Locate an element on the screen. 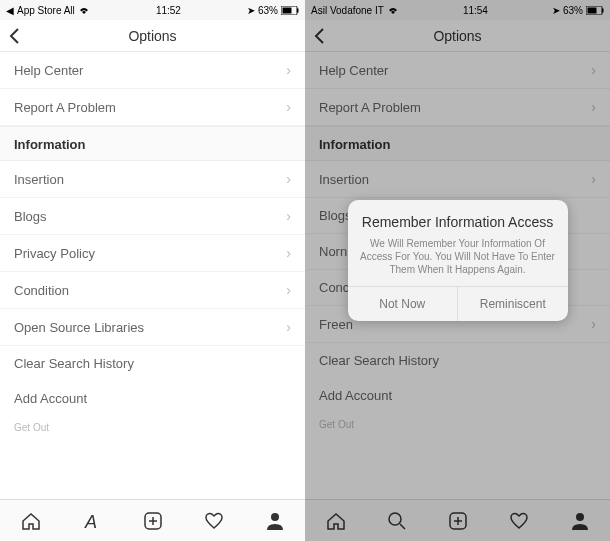  svg-text: A is located at coordinates (90, 522).